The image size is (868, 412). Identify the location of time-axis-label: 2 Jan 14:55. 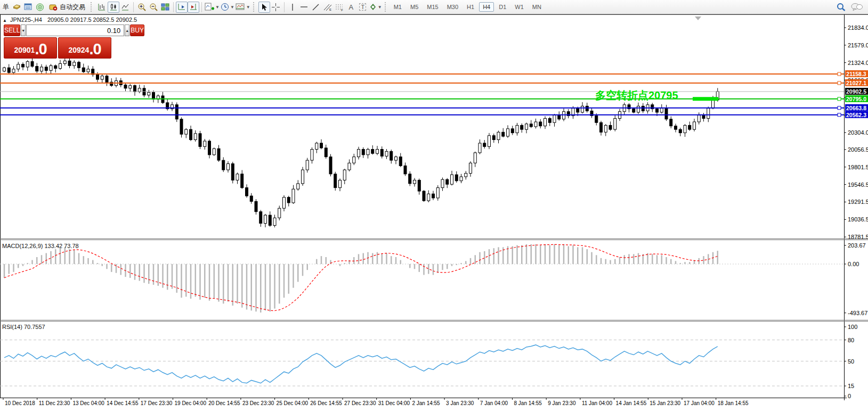
(426, 403).